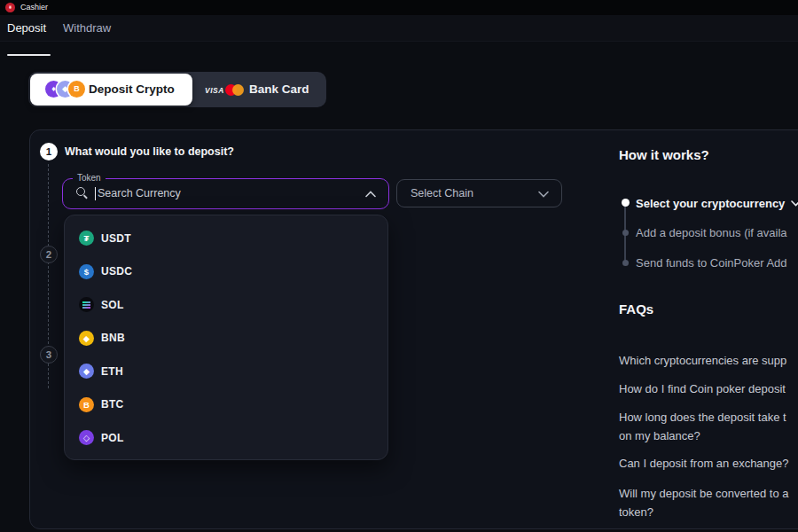 This screenshot has height=532, width=798. Describe the element at coordinates (235, 90) in the screenshot. I see `mastercard-icon` at that location.